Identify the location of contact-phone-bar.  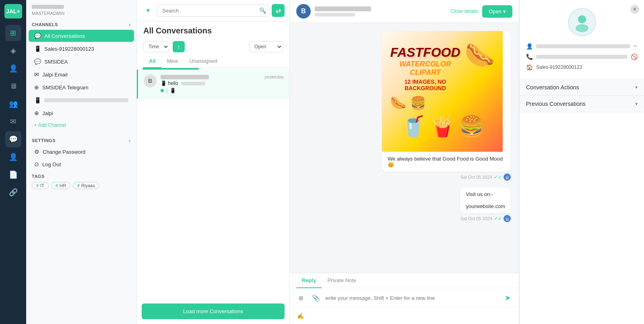
(582, 57).